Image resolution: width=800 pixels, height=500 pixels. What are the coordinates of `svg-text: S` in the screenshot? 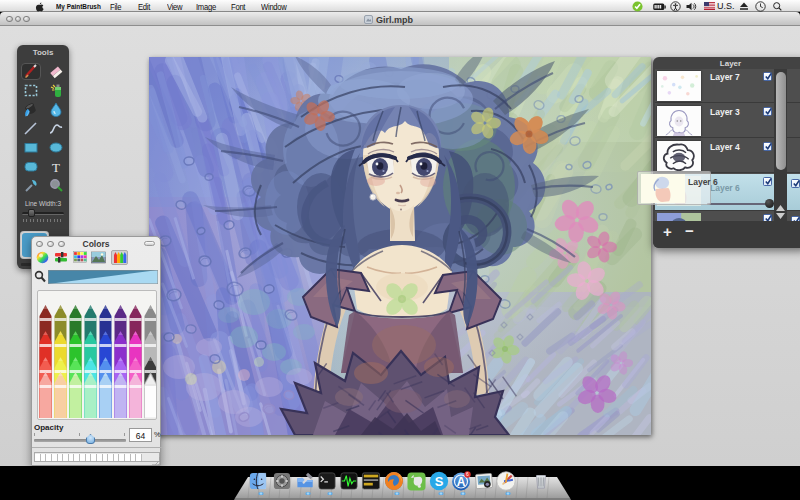 It's located at (440, 482).